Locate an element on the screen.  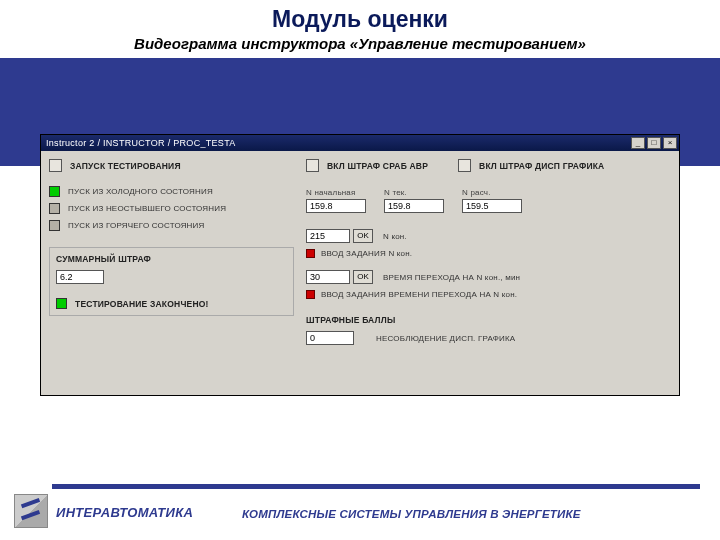
penalty-title: СУММАРНЫЙ ШТРАФ is located at coordinates (172, 259).